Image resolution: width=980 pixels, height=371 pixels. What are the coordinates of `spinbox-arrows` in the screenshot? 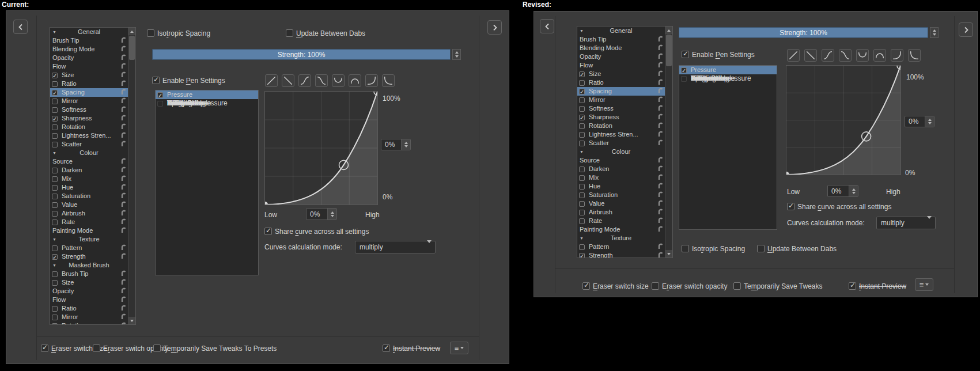 It's located at (853, 191).